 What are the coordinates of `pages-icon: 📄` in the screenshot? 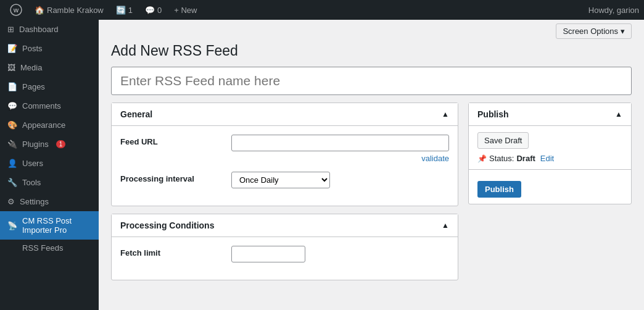 It's located at (12, 86).